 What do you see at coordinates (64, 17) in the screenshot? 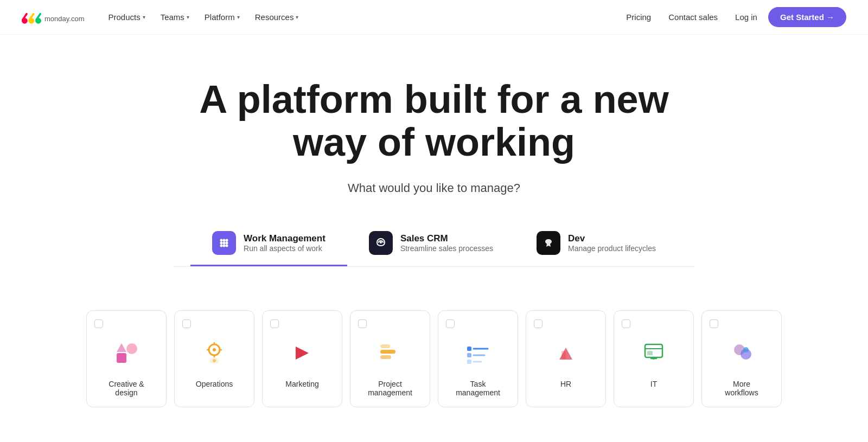
I see `brand-name: monday.com` at bounding box center [64, 17].